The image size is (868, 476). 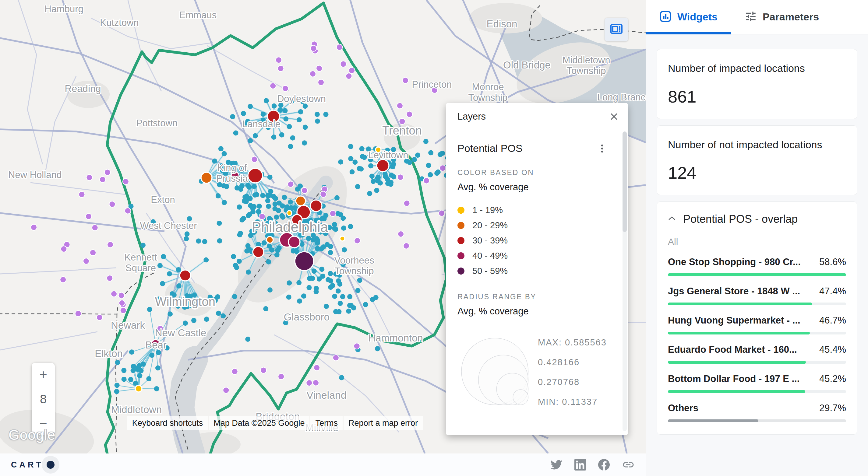 I want to click on map-attribution: Keyboard shortcuts Map Data ©2025 Google…, so click(x=275, y=423).